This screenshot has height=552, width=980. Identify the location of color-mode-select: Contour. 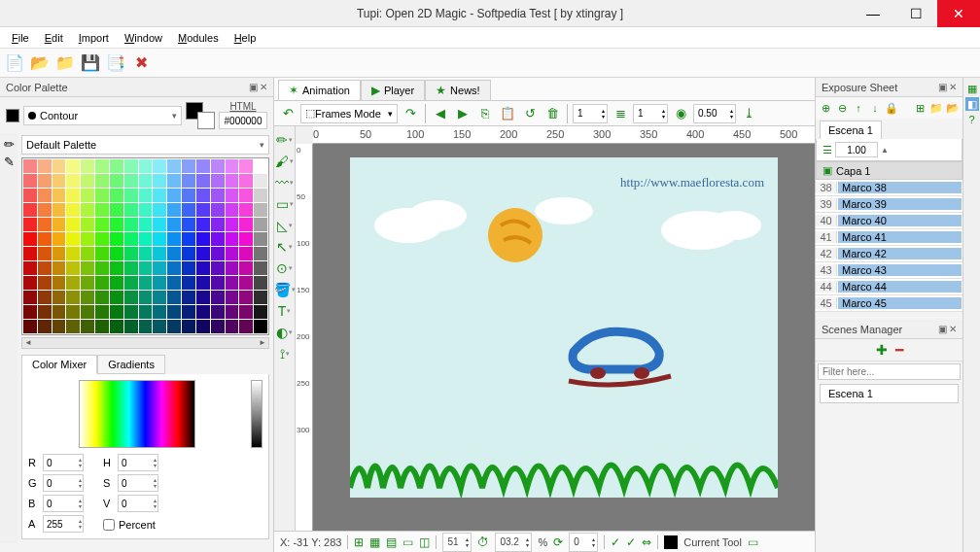
(103, 116).